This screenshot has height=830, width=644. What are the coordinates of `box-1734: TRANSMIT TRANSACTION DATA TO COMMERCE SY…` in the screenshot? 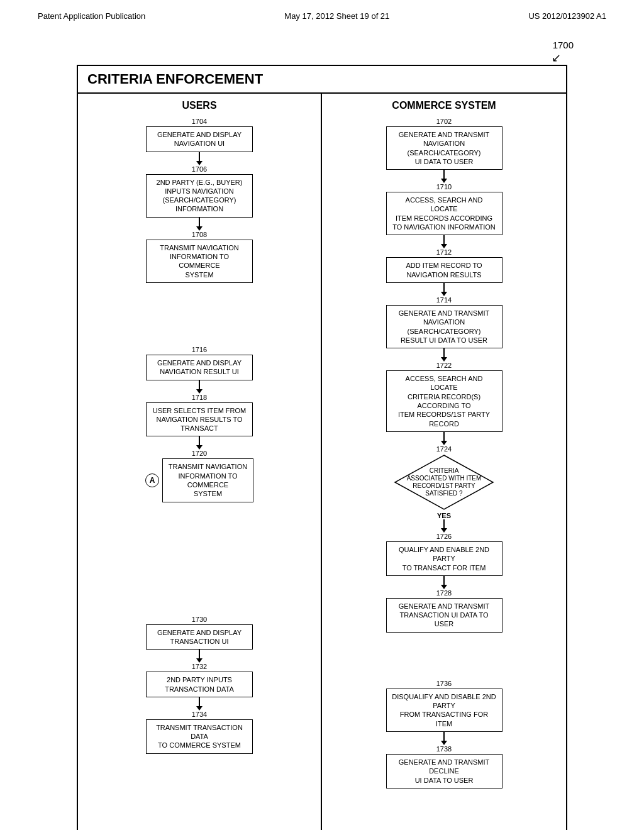 It's located at (199, 737).